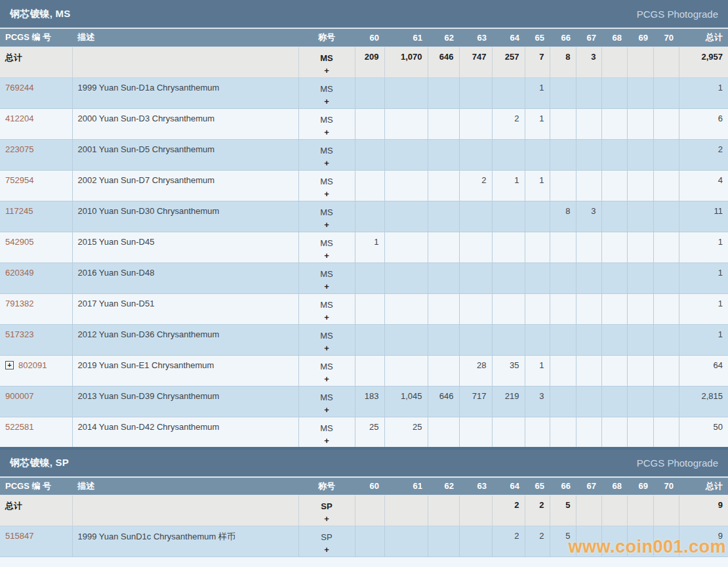 Image resolution: width=728 pixels, height=567 pixels. Describe the element at coordinates (364, 463) in the screenshot. I see `table-title-bar: 钢芯镀镍, SP PCGS Photograde` at that location.